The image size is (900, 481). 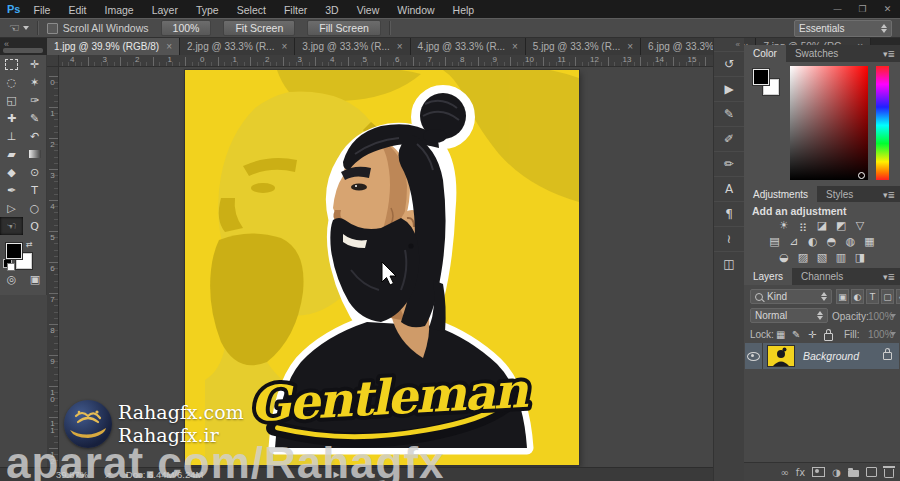 I want to click on delete-layer-icon, so click(x=889, y=472).